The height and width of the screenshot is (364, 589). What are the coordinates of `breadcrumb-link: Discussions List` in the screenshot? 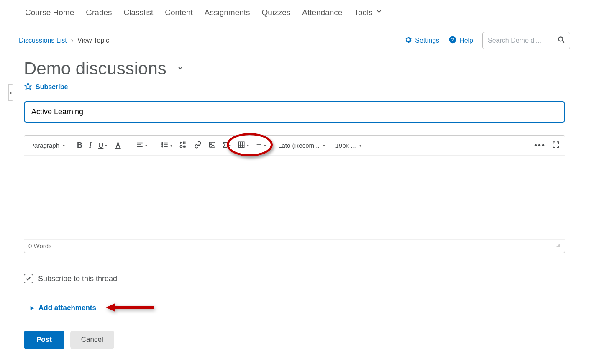 It's located at (43, 41).